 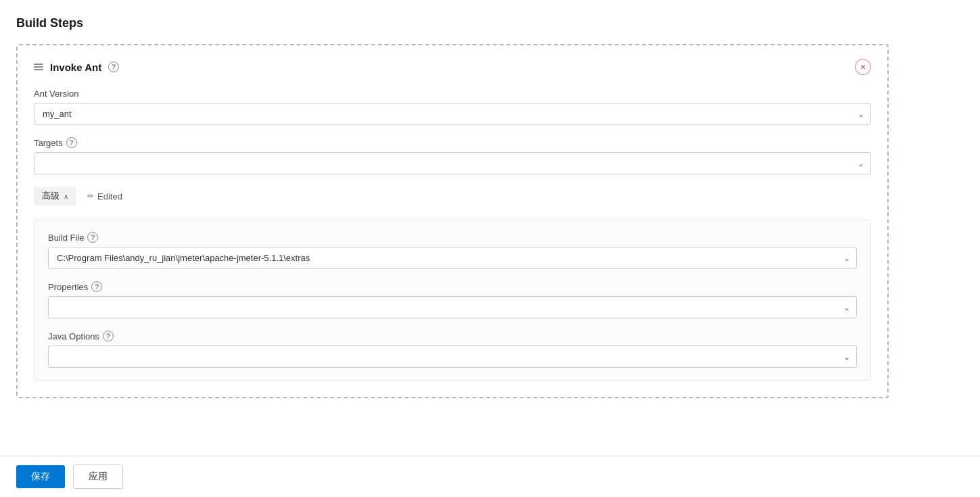 What do you see at coordinates (452, 357) in the screenshot?
I see `java-options-input-wrapper: ⌄` at bounding box center [452, 357].